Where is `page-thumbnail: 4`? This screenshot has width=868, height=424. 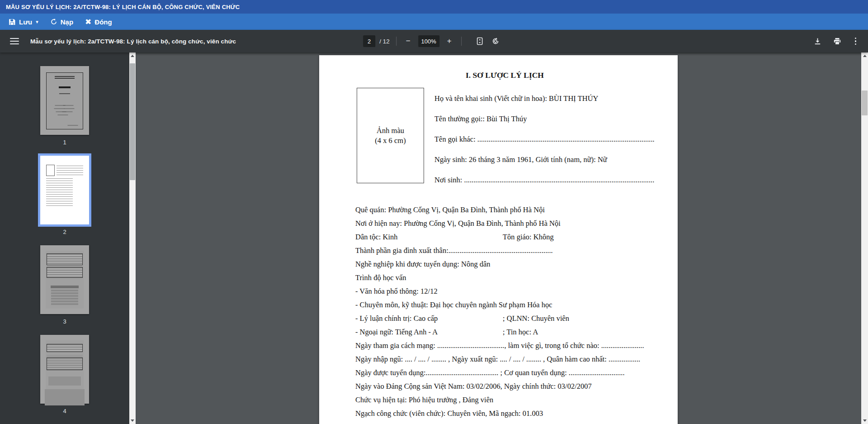 page-thumbnail: 4 is located at coordinates (65, 375).